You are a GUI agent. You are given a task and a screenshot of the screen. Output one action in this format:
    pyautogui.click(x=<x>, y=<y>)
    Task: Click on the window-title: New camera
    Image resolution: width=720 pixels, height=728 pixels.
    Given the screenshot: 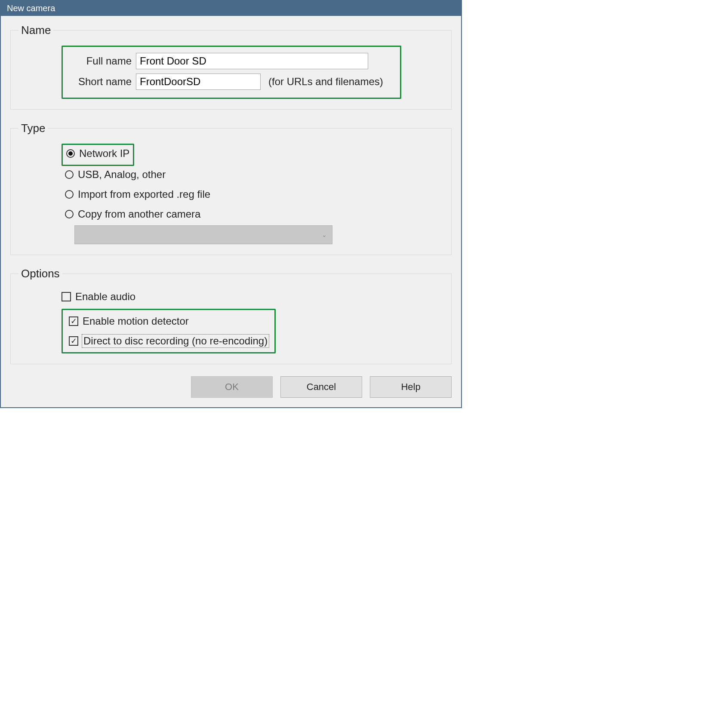 What is the action you would take?
    pyautogui.click(x=31, y=8)
    